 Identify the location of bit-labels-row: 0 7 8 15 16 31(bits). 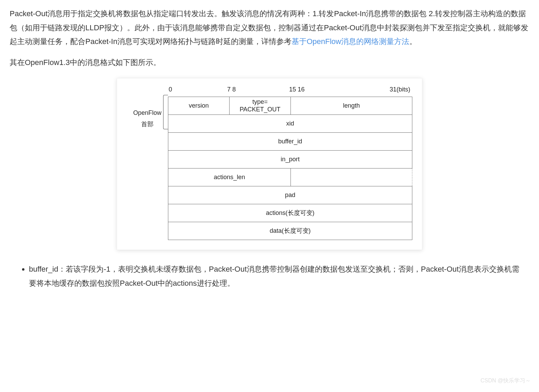
(290, 89).